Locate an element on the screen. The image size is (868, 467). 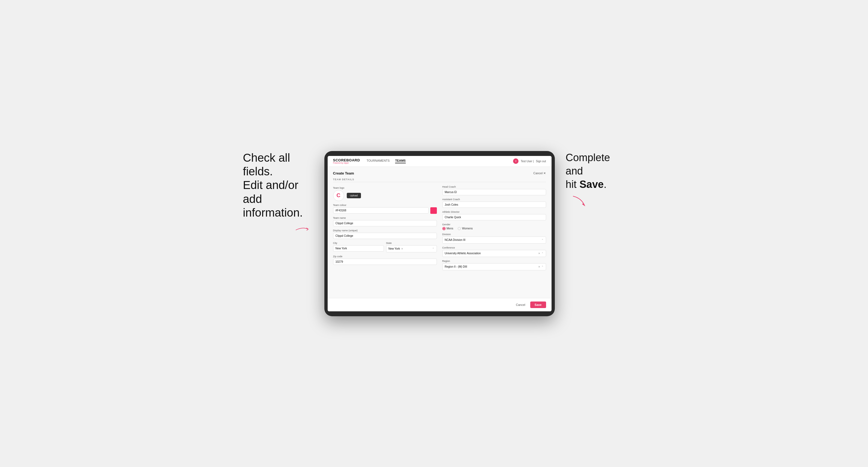
region-field: Region Region II - (M) DIII ✕ ⌃ is located at coordinates (494, 265).